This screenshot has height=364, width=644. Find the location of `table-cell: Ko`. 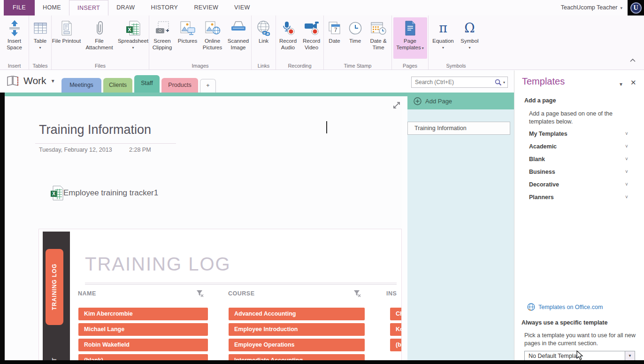

table-cell: Ko is located at coordinates (396, 330).